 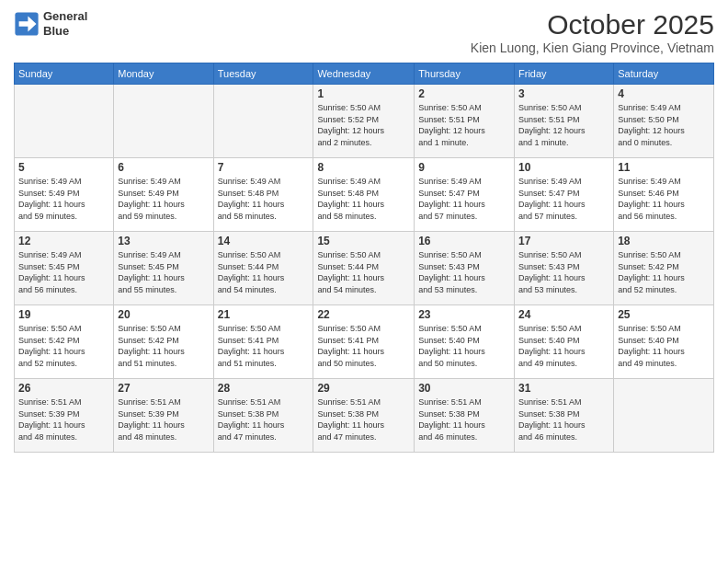 What do you see at coordinates (364, 121) in the screenshot?
I see `calendar-week-1: 1Sunrise: 5:50 AMSunset: 5:52 PMDaylight…` at bounding box center [364, 121].